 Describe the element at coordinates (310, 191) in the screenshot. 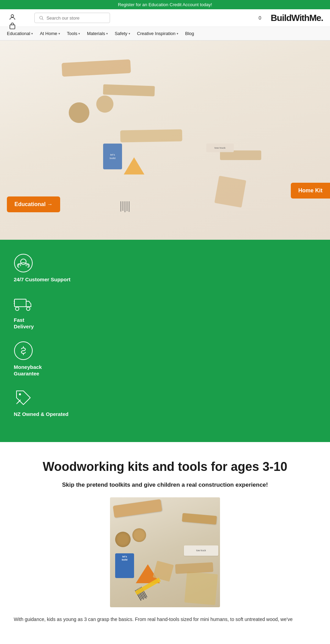

I see `home-kit-button: Home Kit` at that location.